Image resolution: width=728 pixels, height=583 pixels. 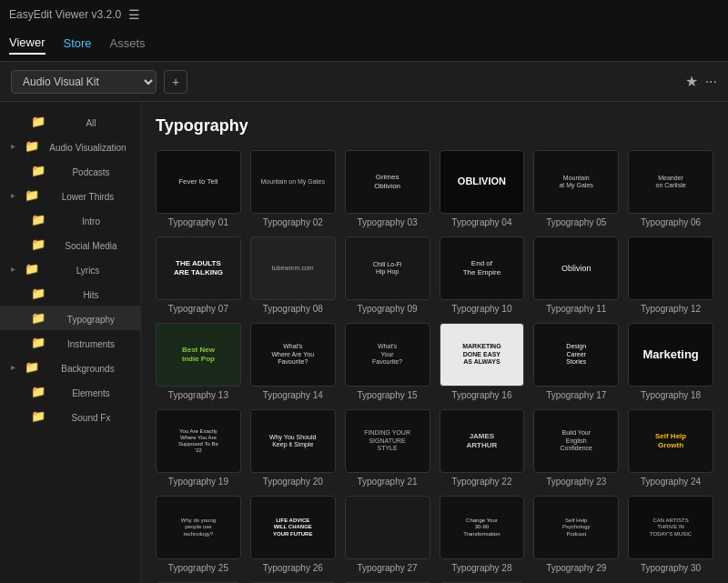 I want to click on grid-item-label-6: Typography 06, so click(x=671, y=222).